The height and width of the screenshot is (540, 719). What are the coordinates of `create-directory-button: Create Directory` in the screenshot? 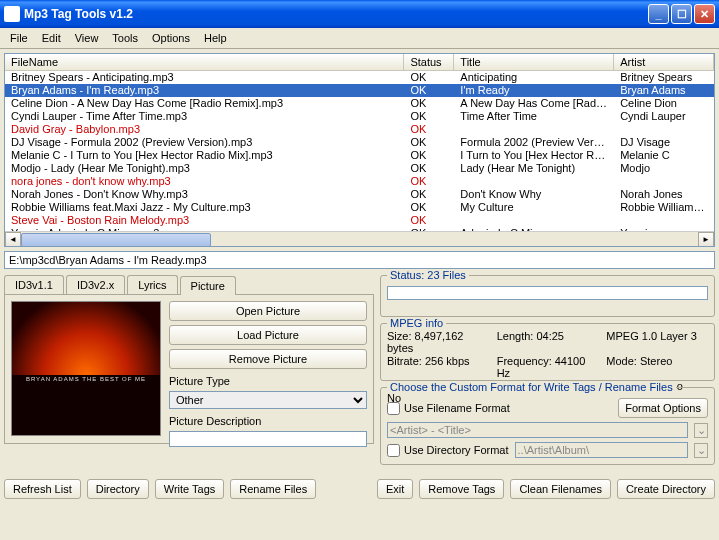 It's located at (666, 489).